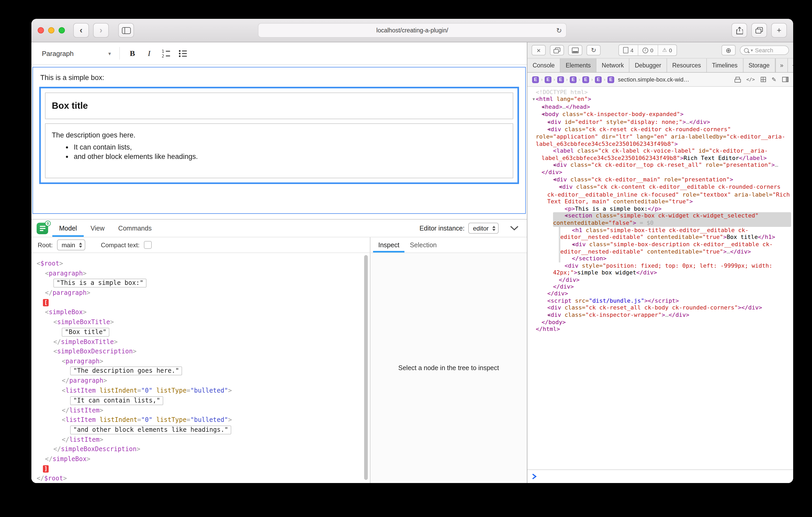 Image resolution: width=812 pixels, height=517 pixels. What do you see at coordinates (660, 169) in the screenshot?
I see `dom-tree-node: ▶<div class="ck ck-editor__top ck-reset_…` at bounding box center [660, 169].